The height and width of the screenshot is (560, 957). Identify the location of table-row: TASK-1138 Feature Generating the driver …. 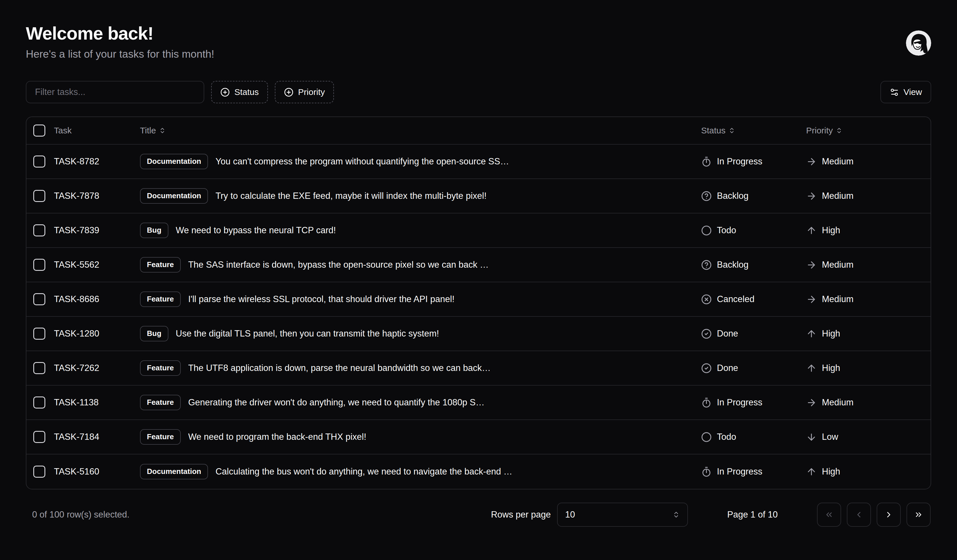
(478, 403).